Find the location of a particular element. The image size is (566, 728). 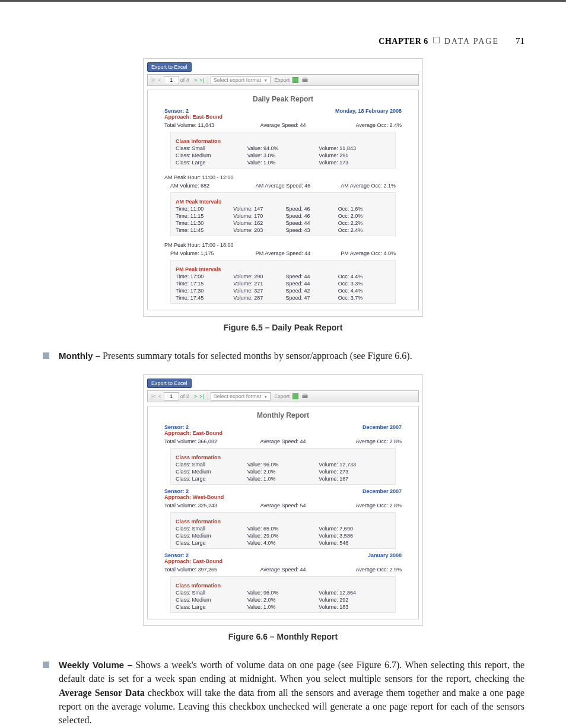

class-row: Class: LargeValue: 1.0%Volume: 167 is located at coordinates (283, 479).